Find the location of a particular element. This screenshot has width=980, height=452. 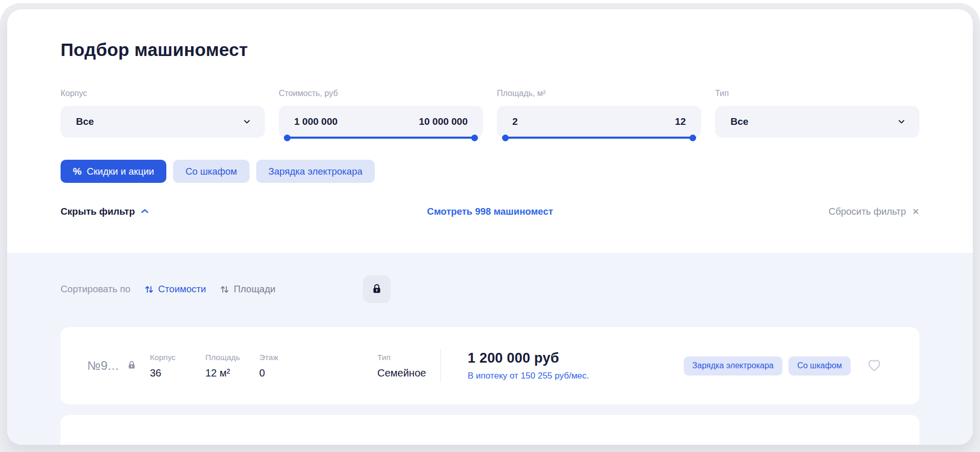

chevron-up-icon is located at coordinates (145, 212).